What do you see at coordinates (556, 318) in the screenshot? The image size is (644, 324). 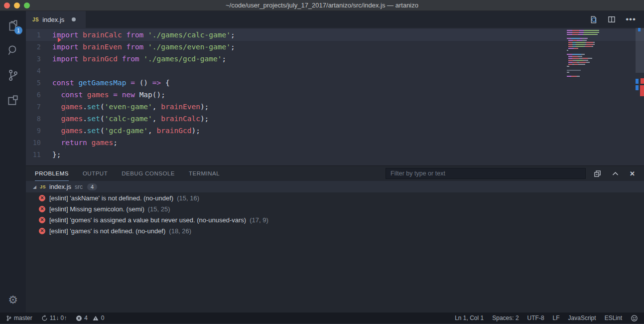 I see `status-item-lf: LF` at bounding box center [556, 318].